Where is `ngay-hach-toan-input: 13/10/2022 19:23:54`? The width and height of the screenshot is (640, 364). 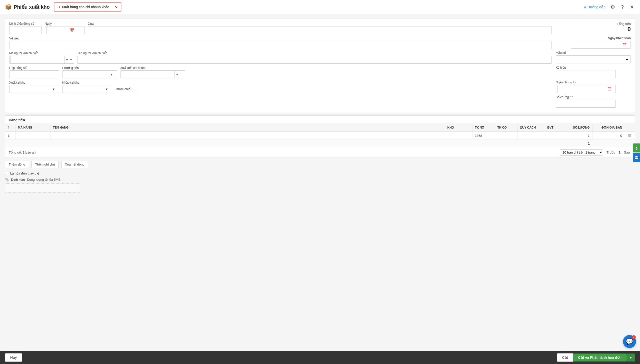
ngay-hach-toan-input: 13/10/2022 19:23:54 is located at coordinates (597, 45).